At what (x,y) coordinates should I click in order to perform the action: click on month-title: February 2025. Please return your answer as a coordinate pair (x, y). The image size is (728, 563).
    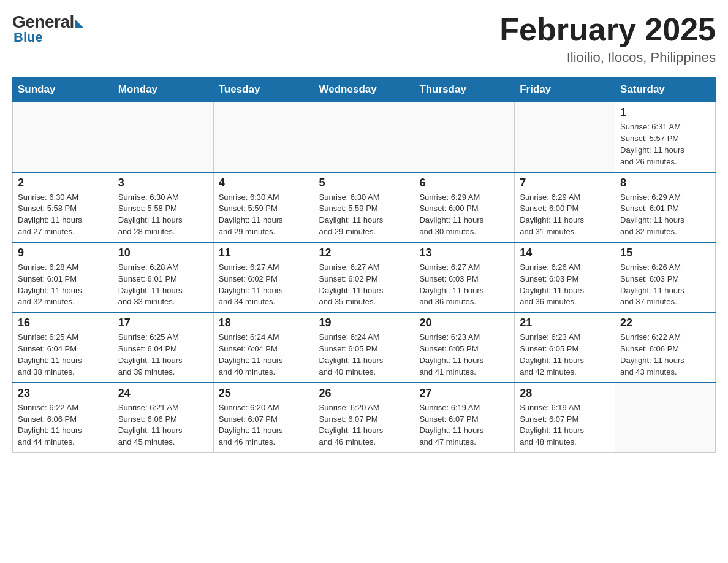
    Looking at the image, I should click on (608, 29).